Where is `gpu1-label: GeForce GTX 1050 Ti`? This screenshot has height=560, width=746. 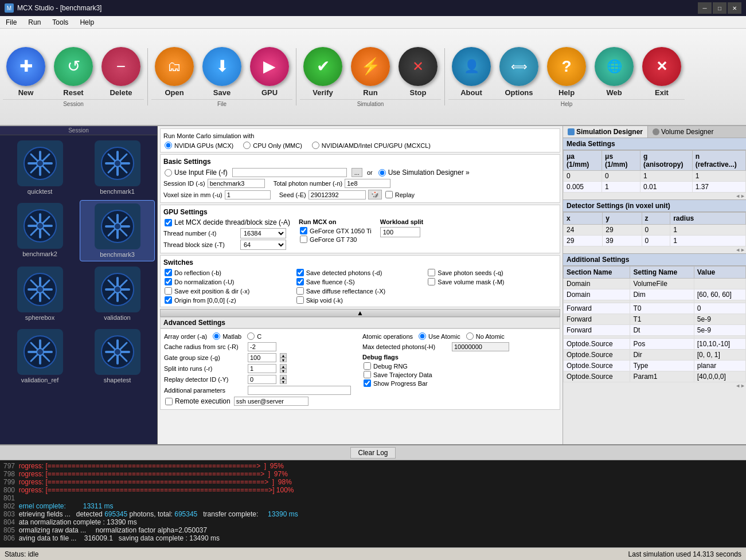 gpu1-label: GeForce GTX 1050 Ti is located at coordinates (335, 230).